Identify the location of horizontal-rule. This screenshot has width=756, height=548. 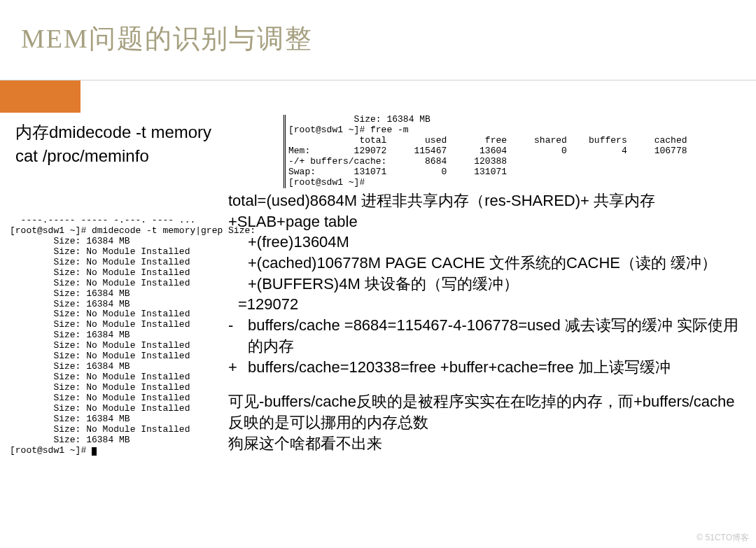
(378, 80).